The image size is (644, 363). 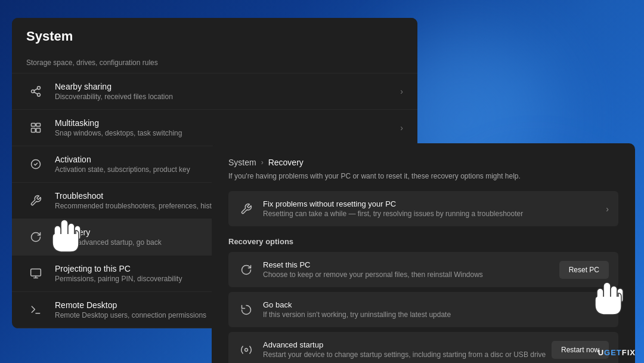 I want to click on storage-subtitle: Storage space, drives, configuration rul…, so click(x=92, y=63).